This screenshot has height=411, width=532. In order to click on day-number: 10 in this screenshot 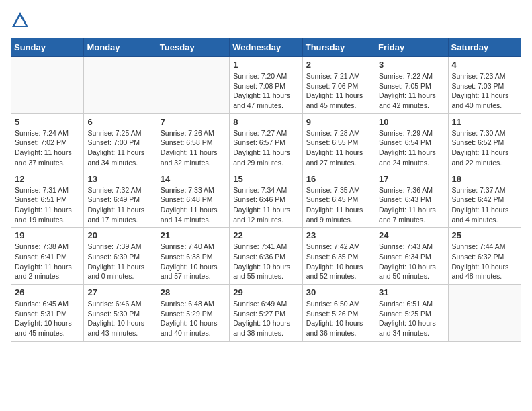, I will do `click(411, 122)`.